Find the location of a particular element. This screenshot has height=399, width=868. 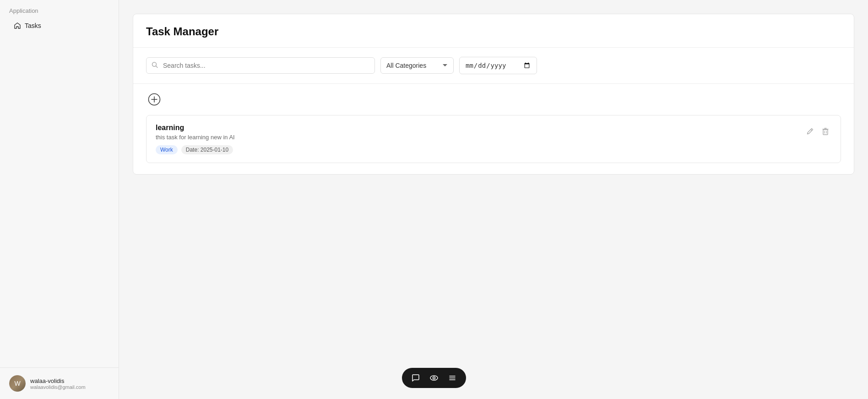

task-date-badge: Date: 2025-01-10 is located at coordinates (207, 150).